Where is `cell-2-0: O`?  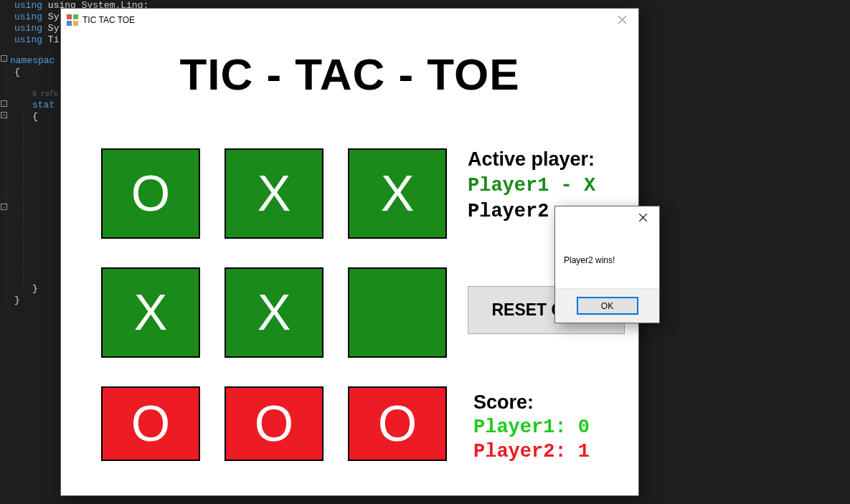
cell-2-0: O is located at coordinates (151, 424).